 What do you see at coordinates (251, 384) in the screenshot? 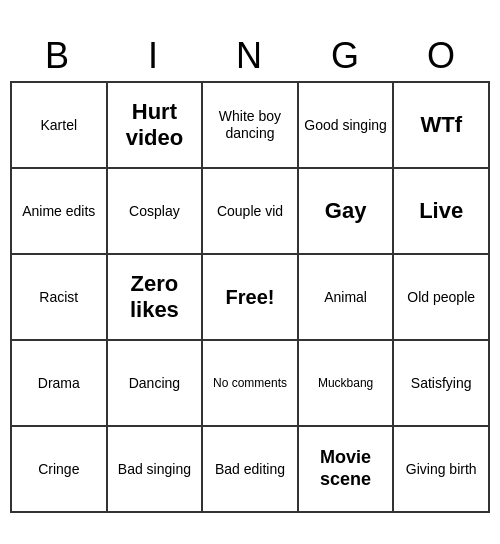
I see `cell-17: No comments` at bounding box center [251, 384].